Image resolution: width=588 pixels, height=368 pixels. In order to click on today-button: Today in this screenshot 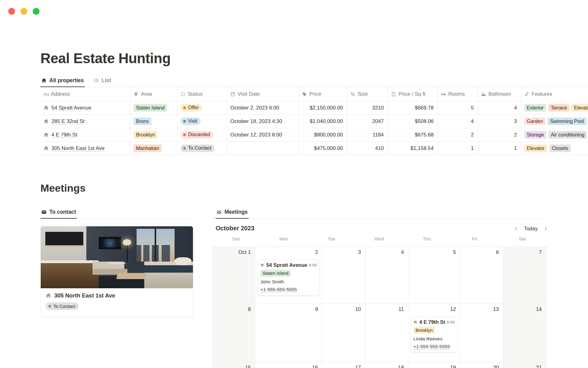, I will do `click(531, 229)`.